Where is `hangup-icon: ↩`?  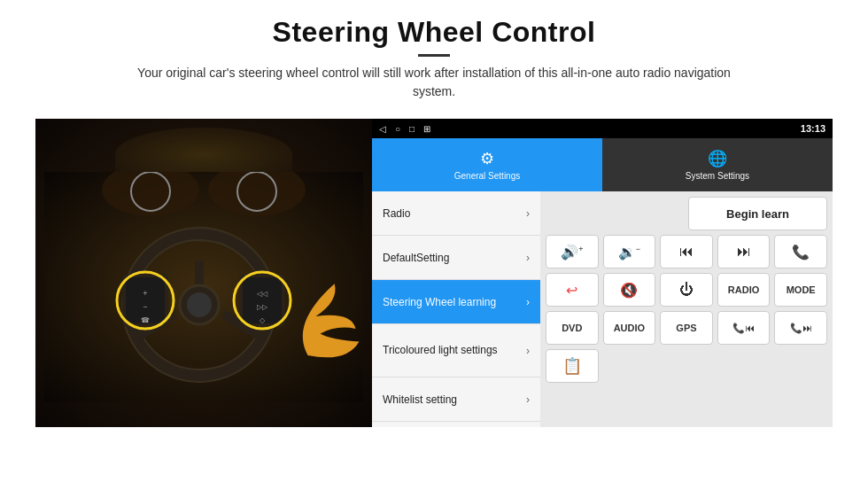 hangup-icon: ↩ is located at coordinates (572, 291).